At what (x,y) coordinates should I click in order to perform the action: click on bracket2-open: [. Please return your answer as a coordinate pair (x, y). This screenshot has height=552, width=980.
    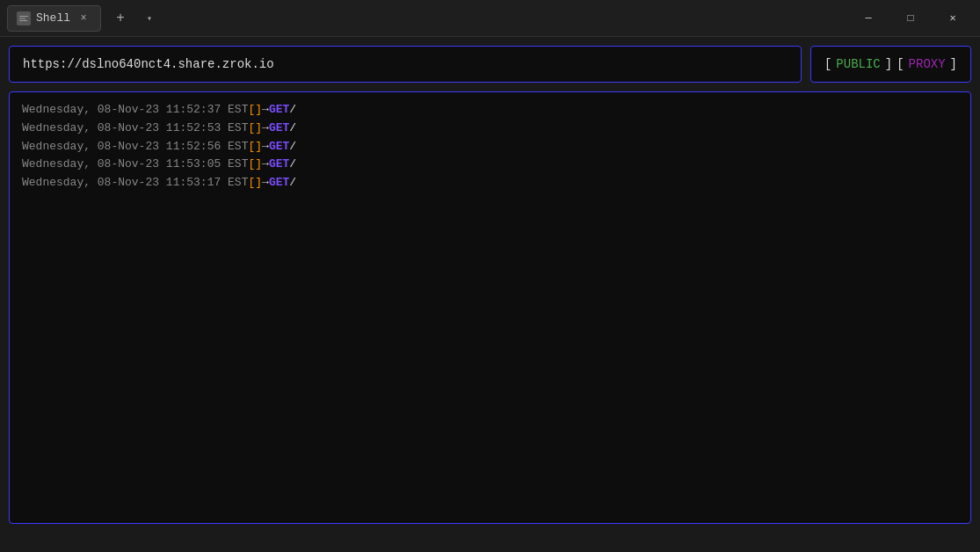
    Looking at the image, I should click on (900, 64).